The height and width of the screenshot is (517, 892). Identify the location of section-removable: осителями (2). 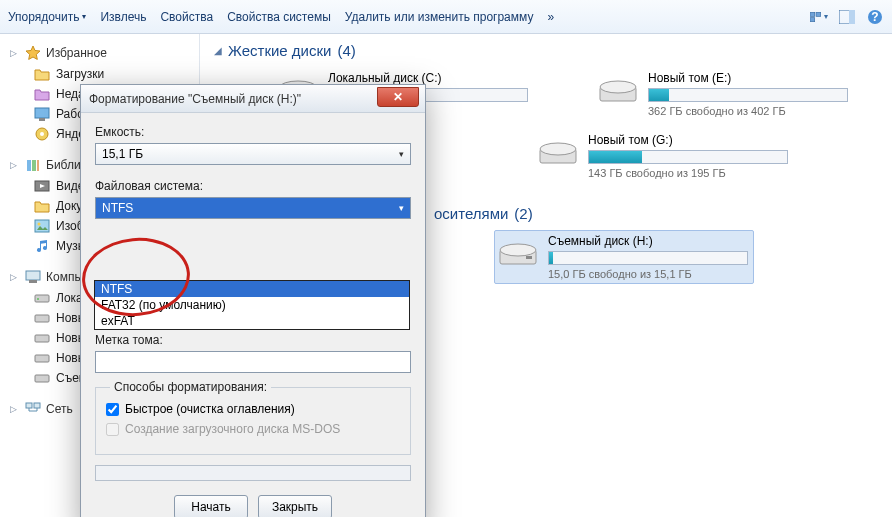
(656, 214).